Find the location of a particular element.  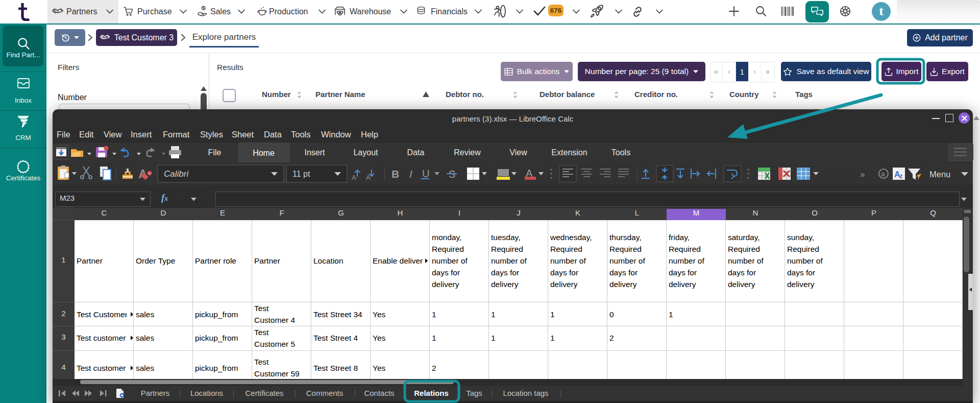

svg-text: I is located at coordinates (411, 174).